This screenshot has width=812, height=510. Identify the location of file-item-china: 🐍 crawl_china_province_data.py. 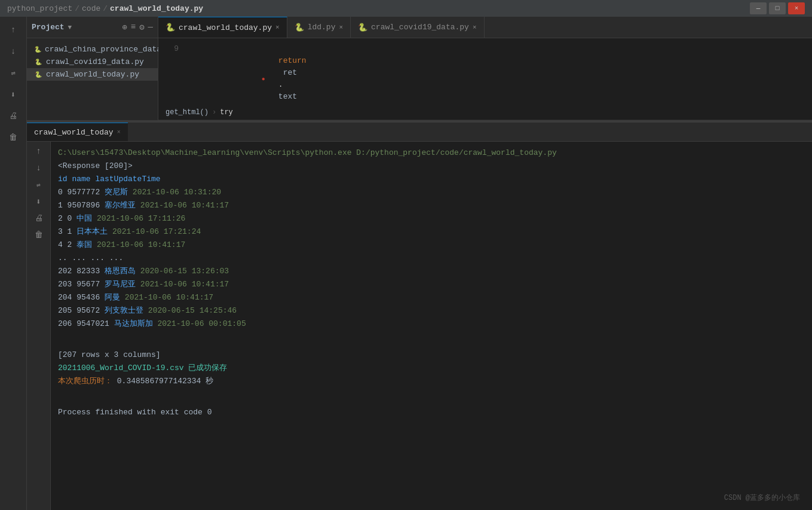
(92, 49).